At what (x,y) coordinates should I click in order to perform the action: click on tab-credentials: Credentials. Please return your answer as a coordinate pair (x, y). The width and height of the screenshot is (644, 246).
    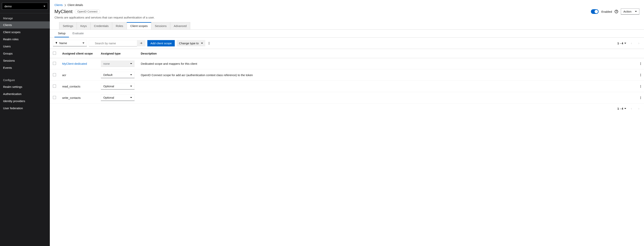
    Looking at the image, I should click on (101, 26).